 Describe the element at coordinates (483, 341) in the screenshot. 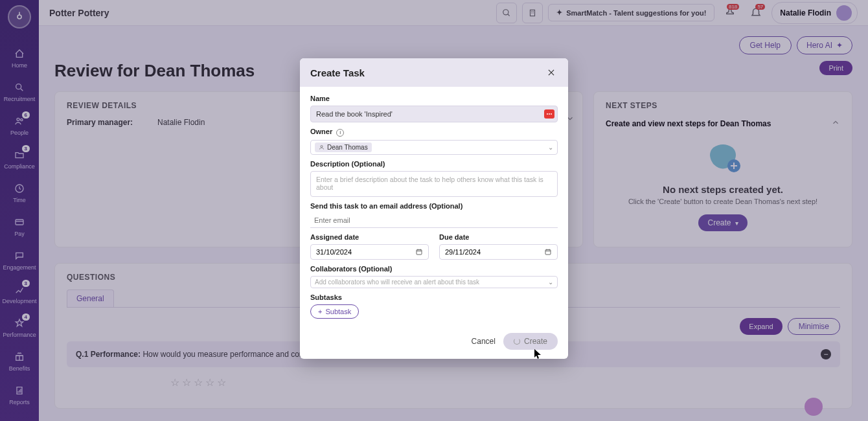

I see `cancel-button: Cancel` at that location.